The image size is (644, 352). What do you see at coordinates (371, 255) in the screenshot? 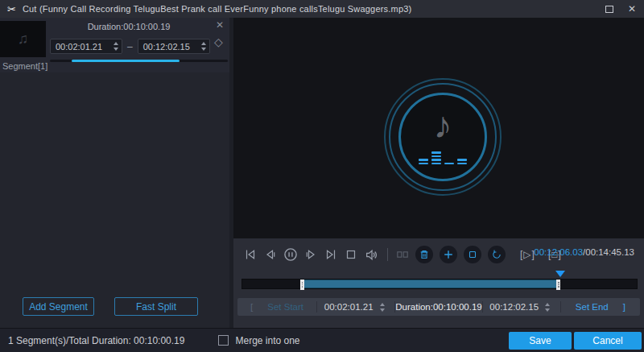
I see `volume-button` at bounding box center [371, 255].